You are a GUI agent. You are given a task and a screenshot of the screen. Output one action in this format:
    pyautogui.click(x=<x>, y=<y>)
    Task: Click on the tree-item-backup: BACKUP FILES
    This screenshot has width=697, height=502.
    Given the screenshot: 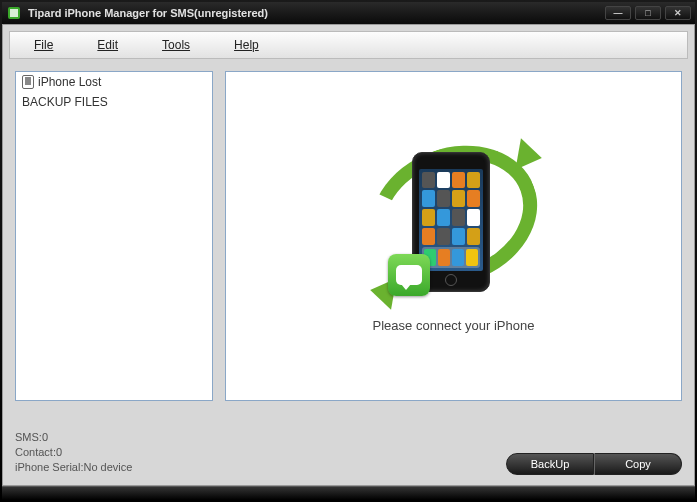 What is the action you would take?
    pyautogui.click(x=114, y=102)
    